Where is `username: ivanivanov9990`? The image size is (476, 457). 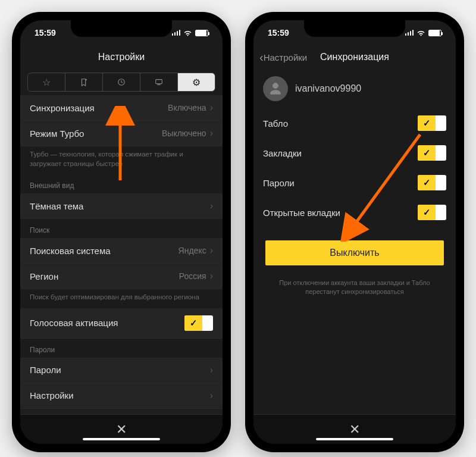
username: ivanivanov9990 is located at coordinates (328, 89).